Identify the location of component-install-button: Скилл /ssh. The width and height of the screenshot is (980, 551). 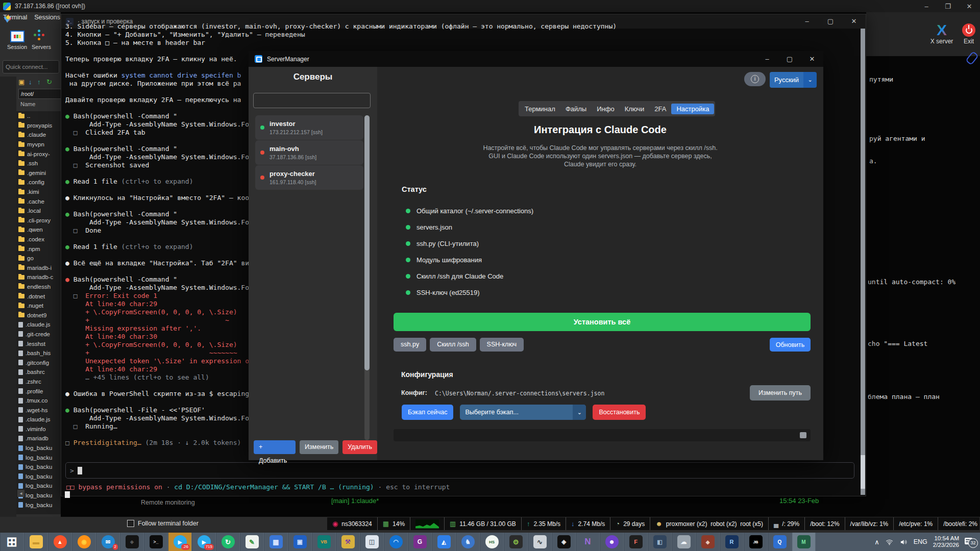
(453, 345).